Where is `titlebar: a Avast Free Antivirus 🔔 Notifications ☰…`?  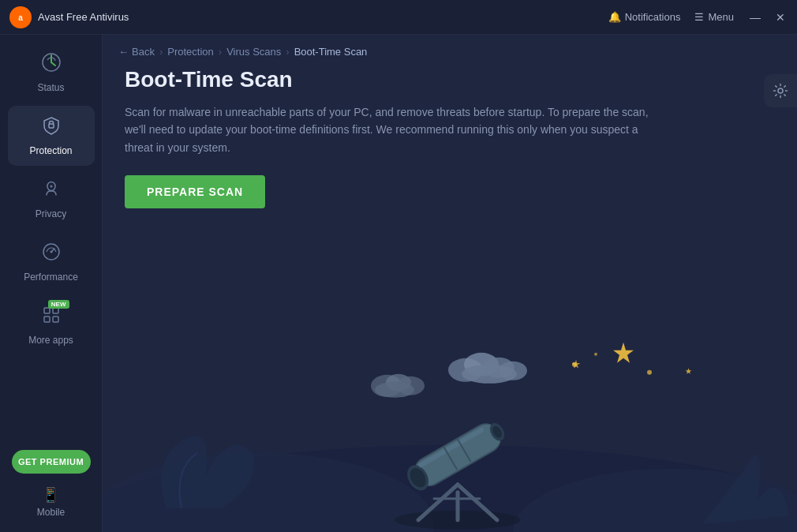 titlebar: a Avast Free Antivirus 🔔 Notifications ☰… is located at coordinates (398, 17).